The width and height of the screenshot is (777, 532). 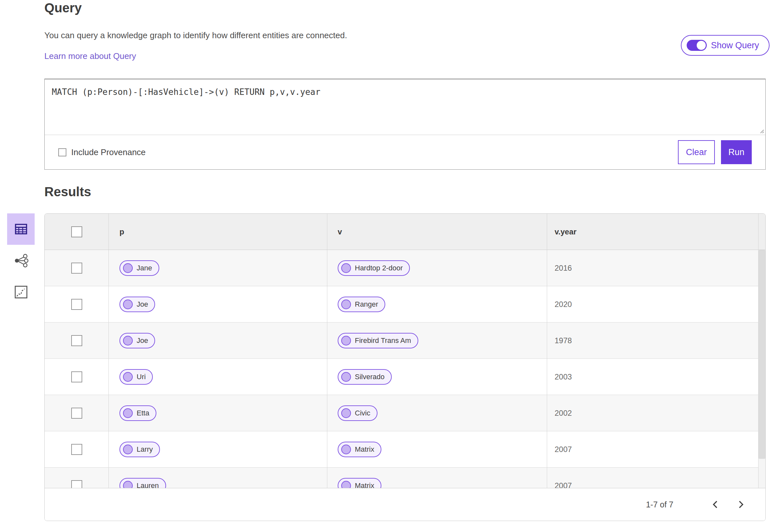 What do you see at coordinates (741, 504) in the screenshot?
I see `chevron-right-icon` at bounding box center [741, 504].